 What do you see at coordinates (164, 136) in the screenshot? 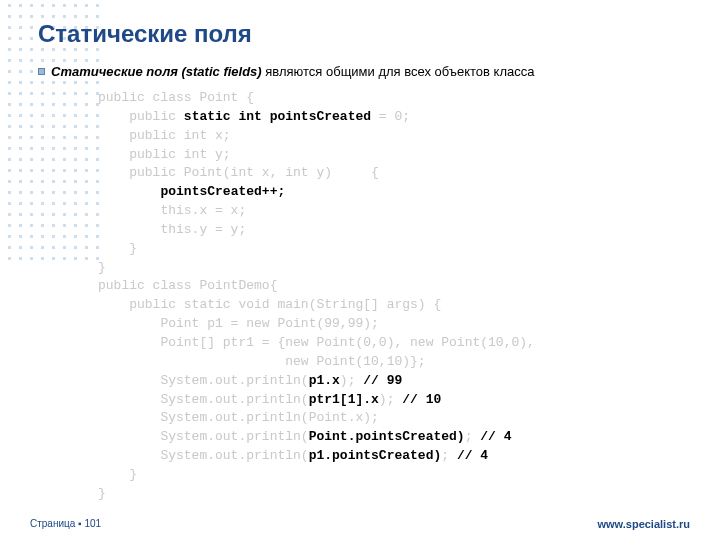
I see `code-line: public int x;` at bounding box center [164, 136].